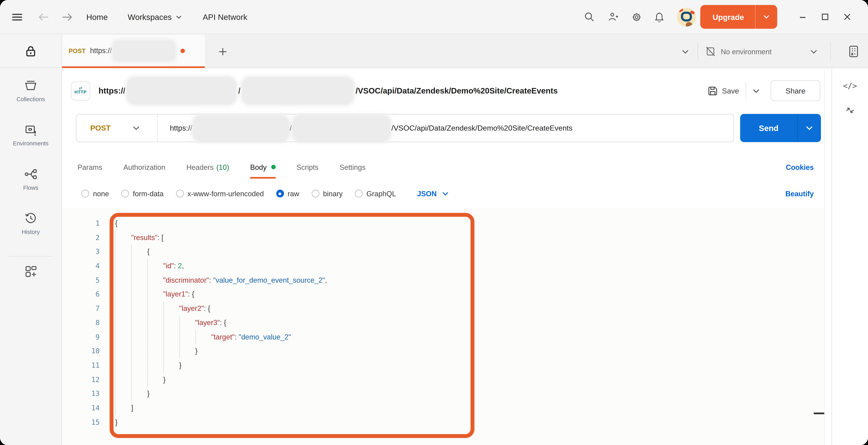 This screenshot has width=868, height=445. What do you see at coordinates (443, 394) in the screenshot?
I see `code-line: 13}` at bounding box center [443, 394].